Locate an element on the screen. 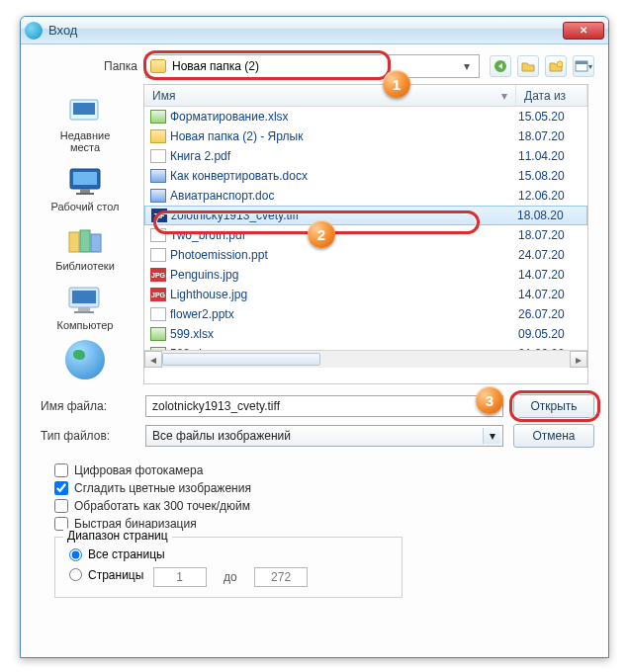  file-date: 26.07.20 is located at coordinates (550, 314).